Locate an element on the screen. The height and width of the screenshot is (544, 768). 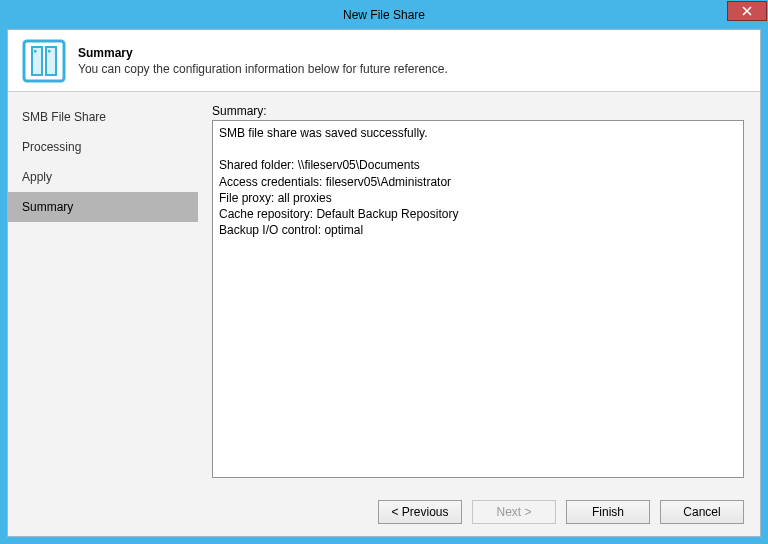
page-title: Summary is located at coordinates (263, 53).